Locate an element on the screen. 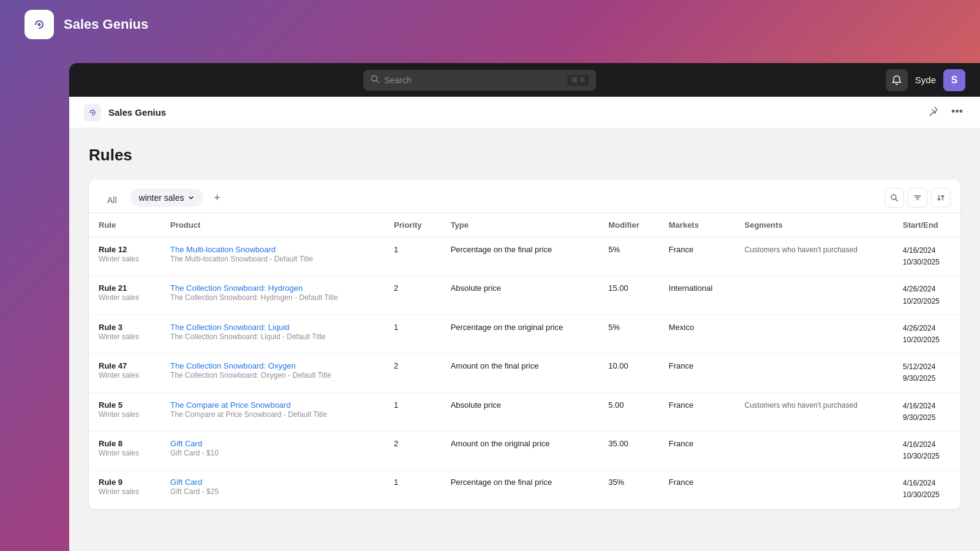 This screenshot has width=980, height=551. rule-sub-6: Winter sales is located at coordinates (125, 492).